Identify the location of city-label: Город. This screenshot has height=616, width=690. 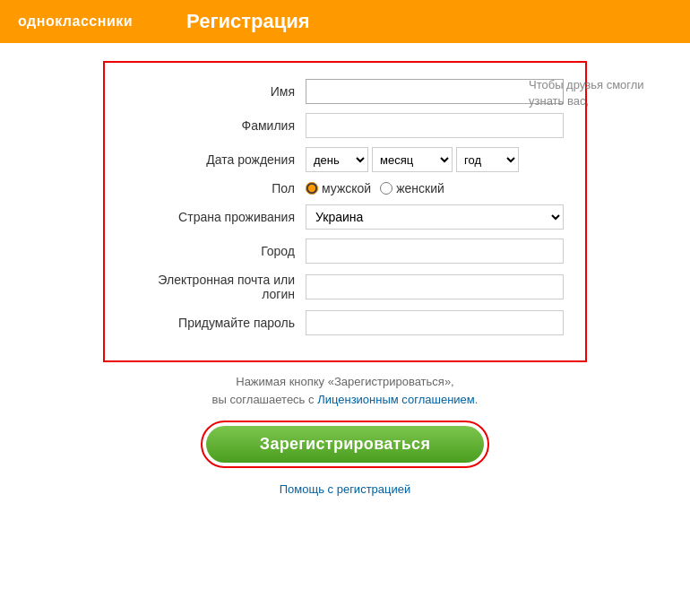
(216, 251).